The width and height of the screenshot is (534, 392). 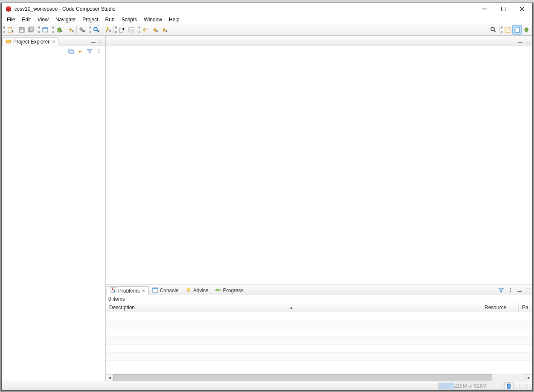 I want to click on minimize-view-button, so click(x=93, y=41).